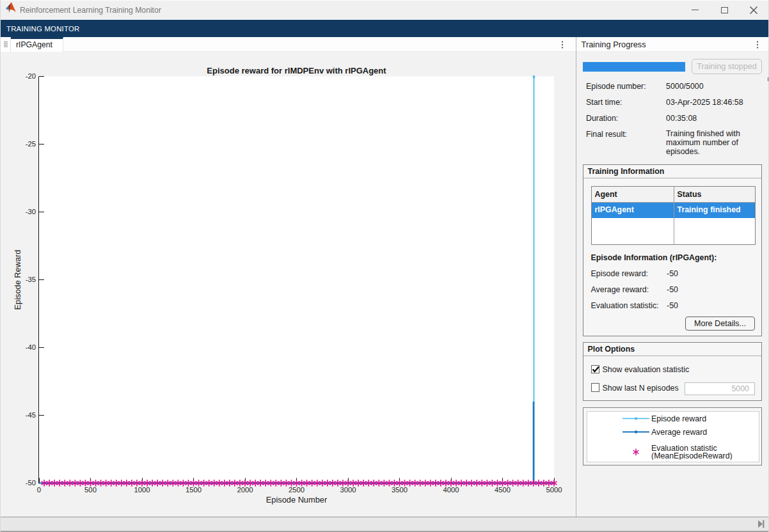 This screenshot has height=532, width=769. Describe the element at coordinates (31, 347) in the screenshot. I see `svg-text: -40` at that location.